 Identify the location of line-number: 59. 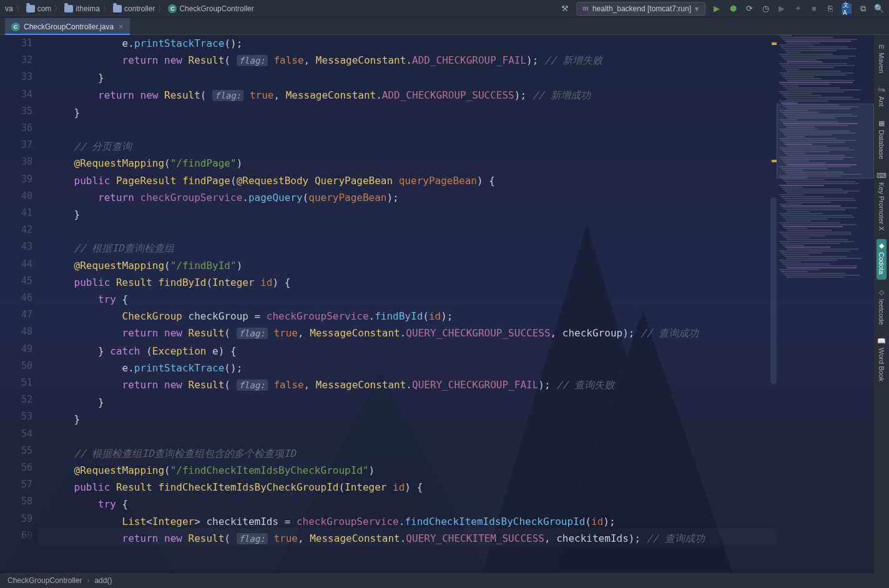
(16, 519).